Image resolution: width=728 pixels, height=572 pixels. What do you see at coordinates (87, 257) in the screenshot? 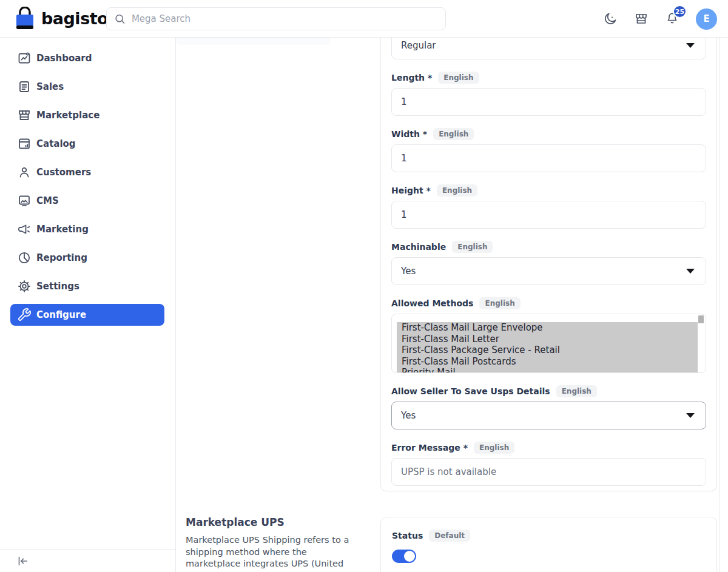
I see `sidebar-item-reporting: Reporting` at bounding box center [87, 257].